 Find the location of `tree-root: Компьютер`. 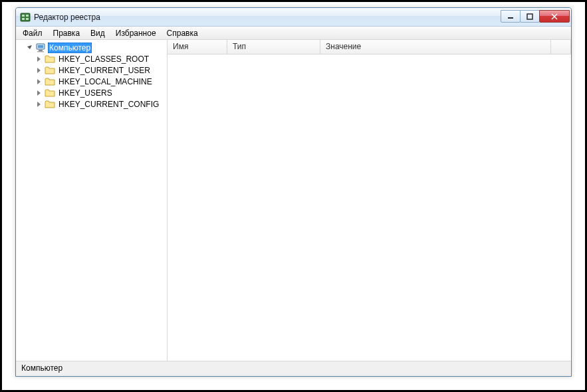

tree-root: Компьютер is located at coordinates (92, 48).